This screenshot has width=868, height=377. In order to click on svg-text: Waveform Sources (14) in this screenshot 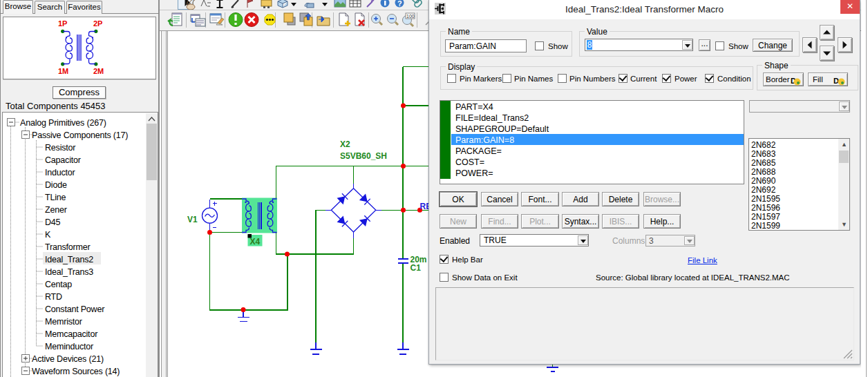, I will do `click(76, 371)`.